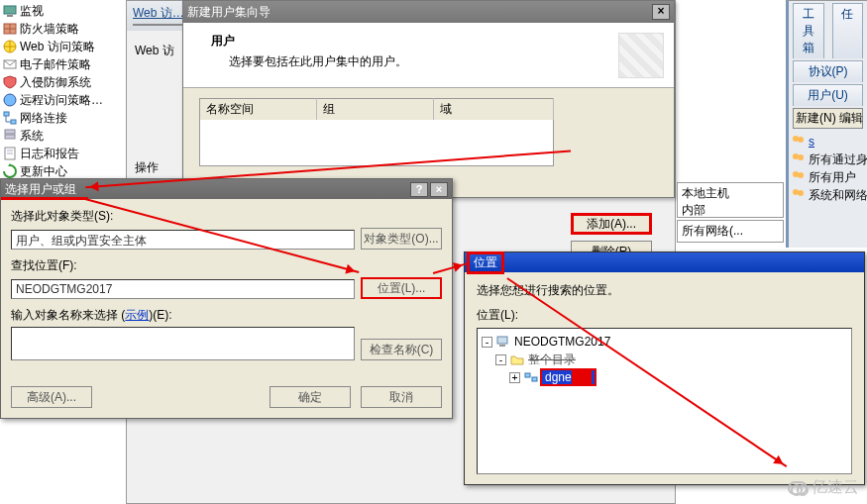 Image resolution: width=867 pixels, height=504 pixels. I want to click on col-domain: 域, so click(493, 110).